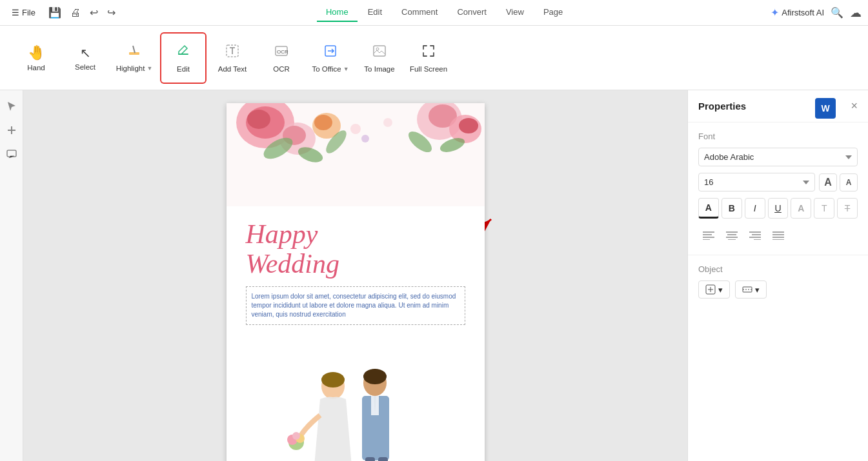 This screenshot has height=461, width=868. I want to click on align-left-button, so click(709, 235).